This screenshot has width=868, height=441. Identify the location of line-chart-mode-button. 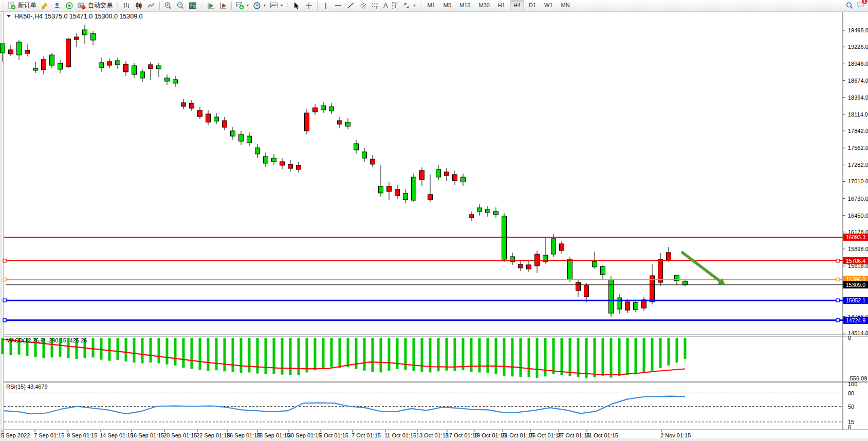
(151, 5).